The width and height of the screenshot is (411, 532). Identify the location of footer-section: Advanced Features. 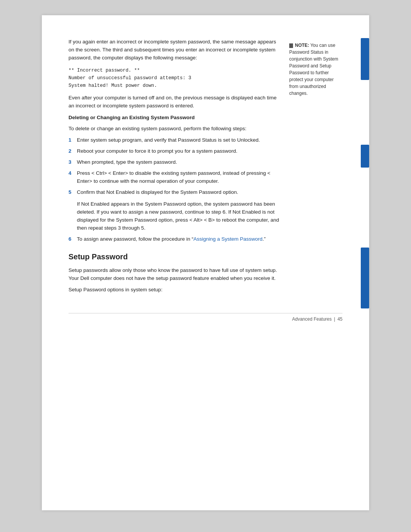
(312, 319).